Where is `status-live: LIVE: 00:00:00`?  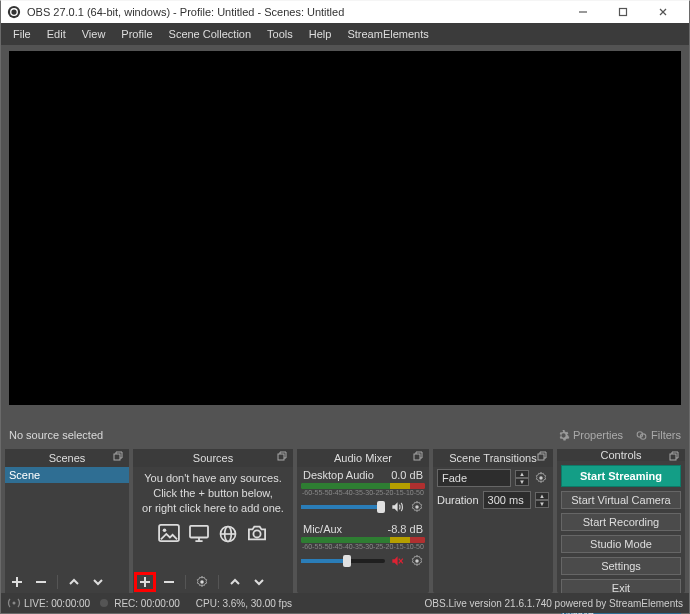 status-live: LIVE: 00:00:00 is located at coordinates (57, 604).